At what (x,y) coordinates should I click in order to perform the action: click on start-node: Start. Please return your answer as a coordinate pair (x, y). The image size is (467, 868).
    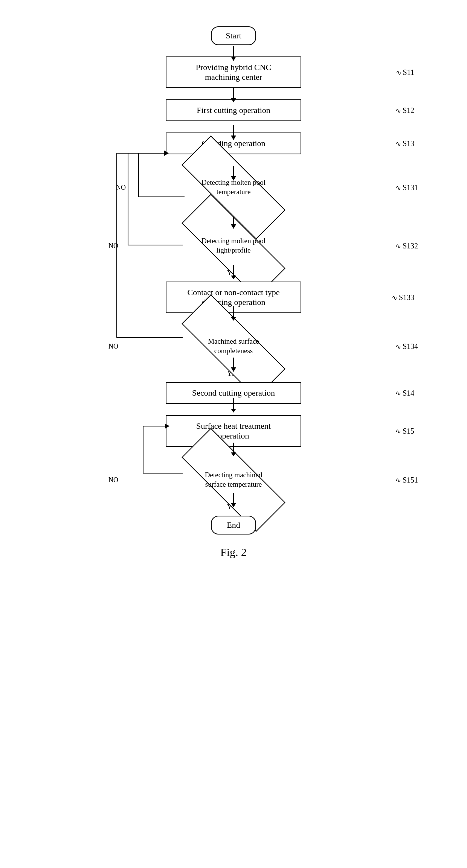
    Looking at the image, I should click on (233, 36).